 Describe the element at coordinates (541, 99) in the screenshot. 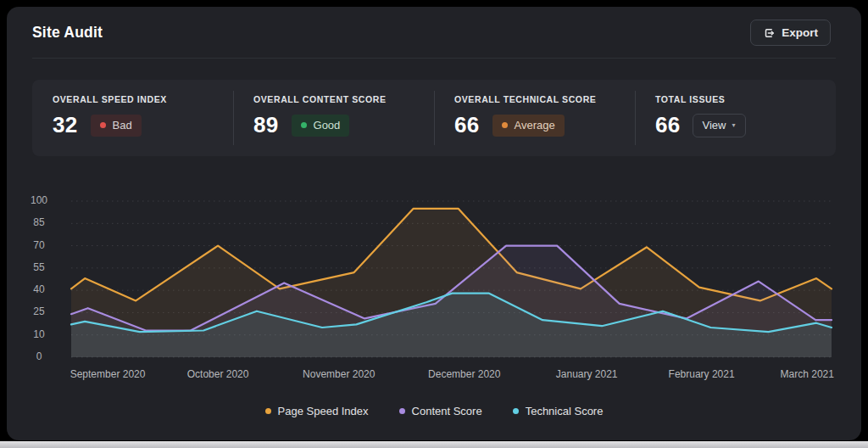

I see `stat-label: OVERALL TECHNICAL SCORE` at that location.